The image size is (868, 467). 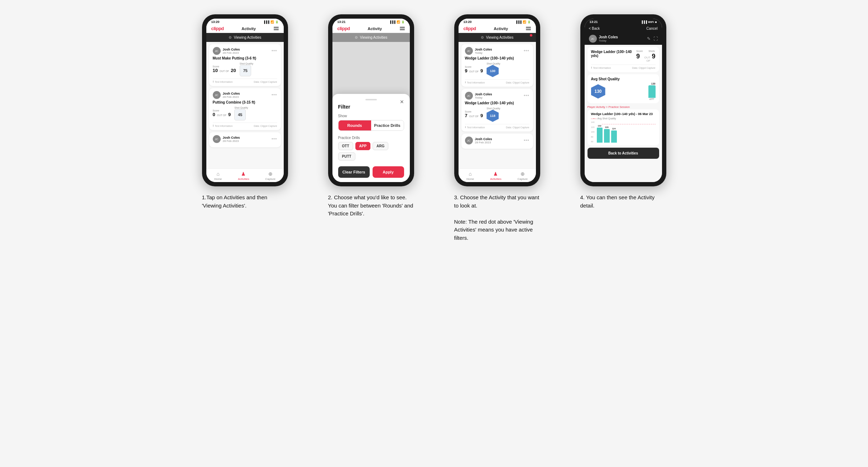 What do you see at coordinates (223, 126) in the screenshot?
I see `test-info-2: ℹ Test Information` at bounding box center [223, 126].